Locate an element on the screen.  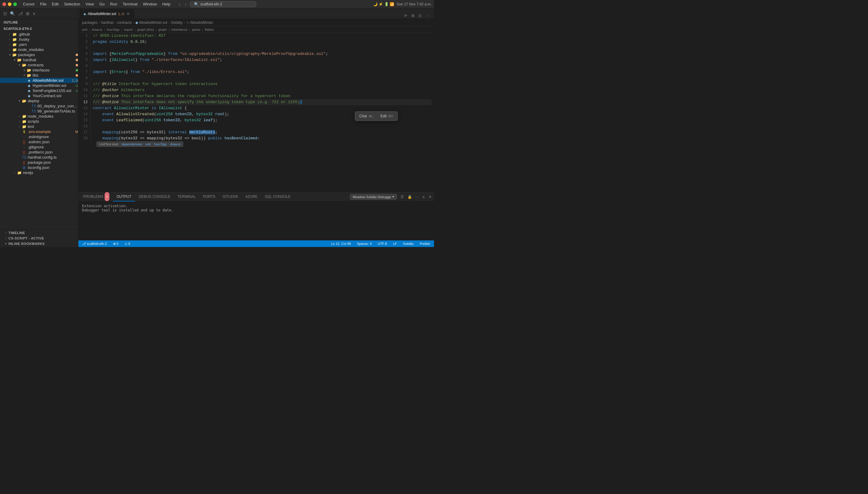
panel-tab-debug: DEBUG CONSOLE is located at coordinates (155, 197).